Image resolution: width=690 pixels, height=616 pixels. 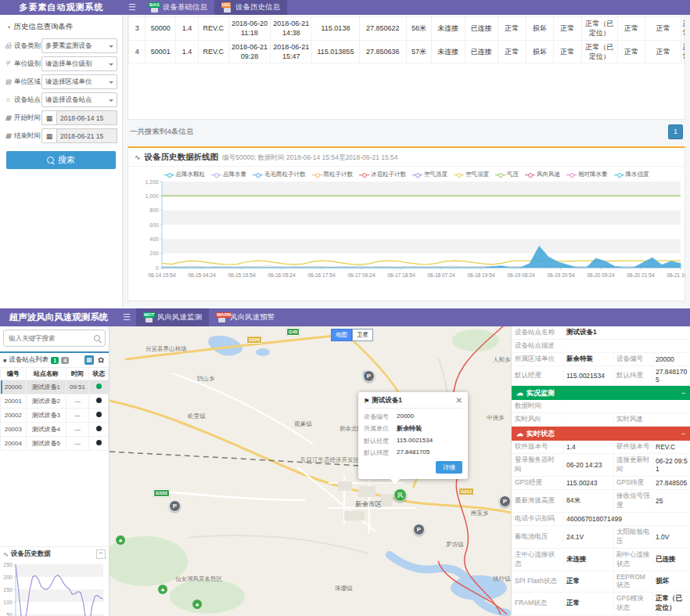 I want to click on mot-icon: MOT, so click(x=149, y=318).